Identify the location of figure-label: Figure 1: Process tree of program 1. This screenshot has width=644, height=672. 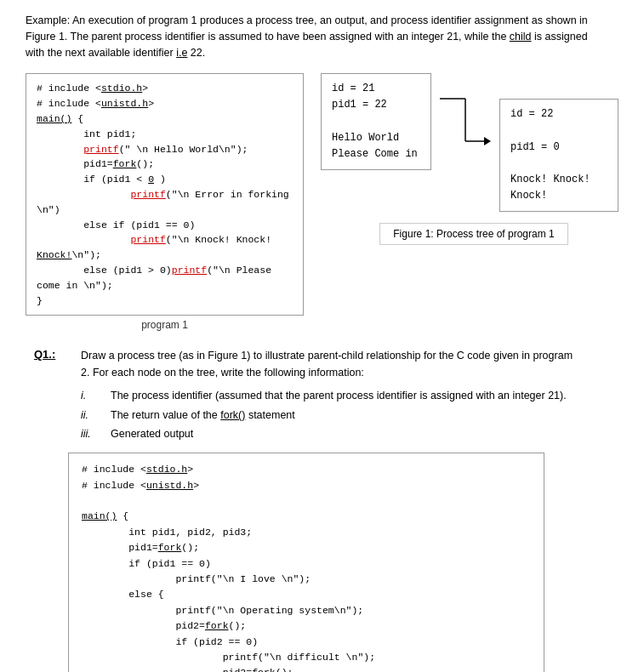
(473, 234).